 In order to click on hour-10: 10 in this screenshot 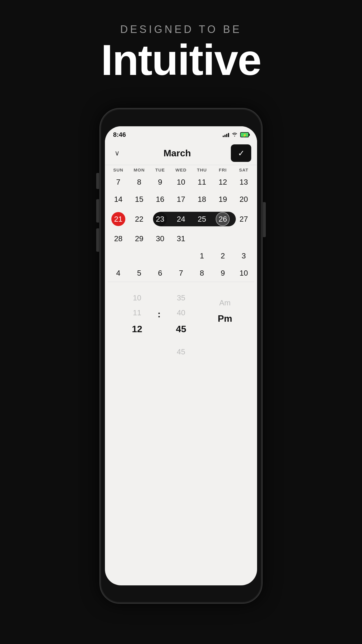, I will do `click(137, 298)`.